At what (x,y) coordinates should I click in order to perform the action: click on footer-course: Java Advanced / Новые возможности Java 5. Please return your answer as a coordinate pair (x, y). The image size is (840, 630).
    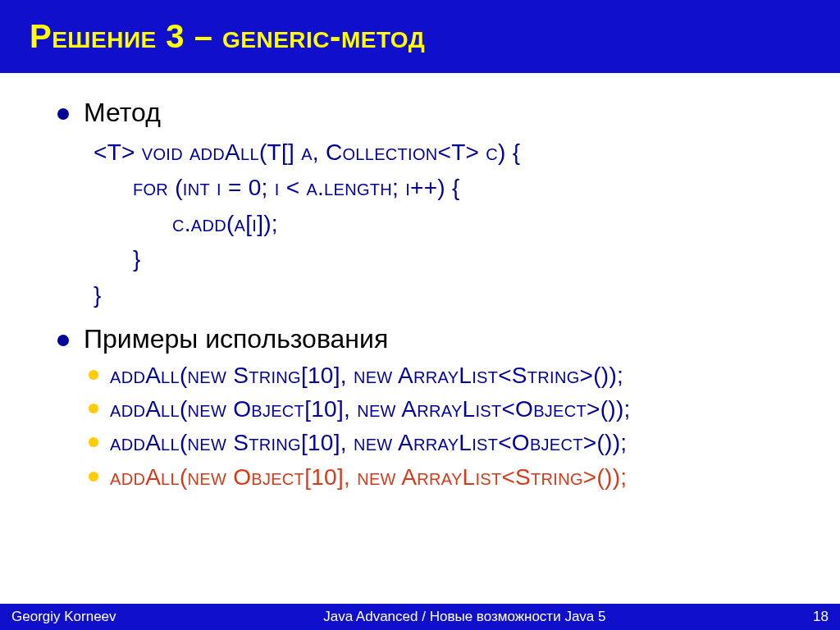
    Looking at the image, I should click on (465, 617).